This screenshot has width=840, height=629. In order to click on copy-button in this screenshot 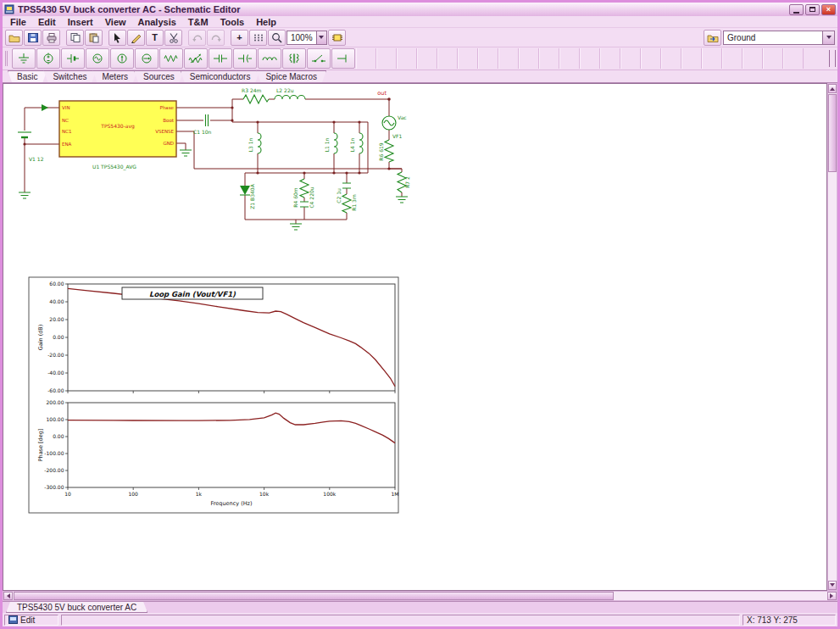, I will do `click(75, 37)`.